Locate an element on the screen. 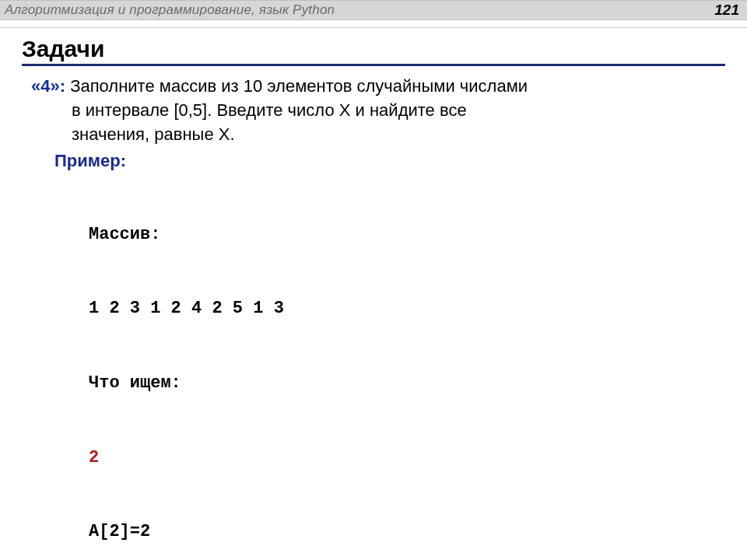  ex1-array-label: Массив: is located at coordinates (407, 235).